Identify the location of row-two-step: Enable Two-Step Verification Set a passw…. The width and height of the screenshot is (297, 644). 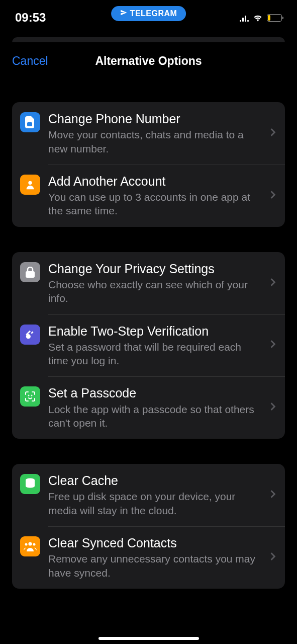
(149, 346).